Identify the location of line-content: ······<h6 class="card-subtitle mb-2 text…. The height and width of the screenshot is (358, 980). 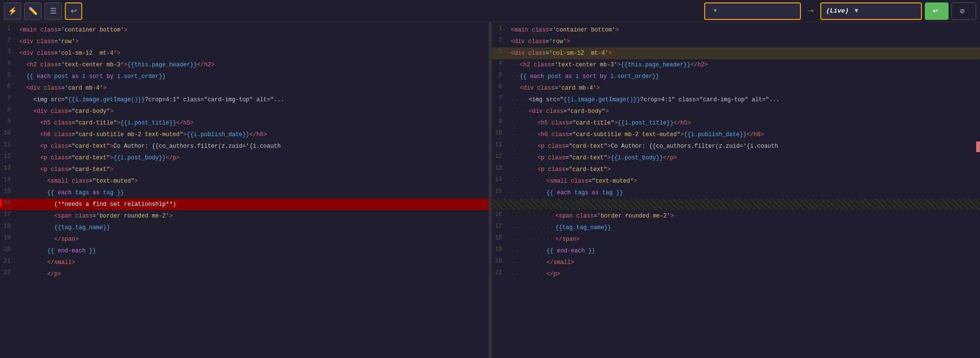
(744, 135).